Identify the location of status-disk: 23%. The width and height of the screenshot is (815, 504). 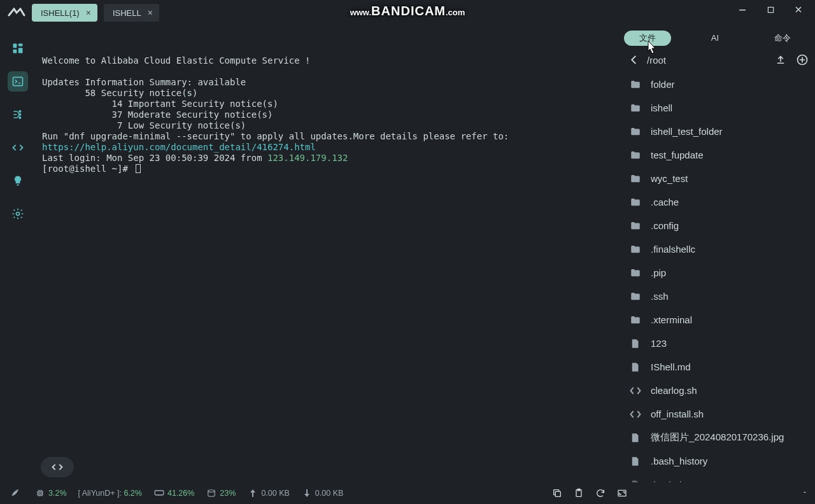
(220, 493).